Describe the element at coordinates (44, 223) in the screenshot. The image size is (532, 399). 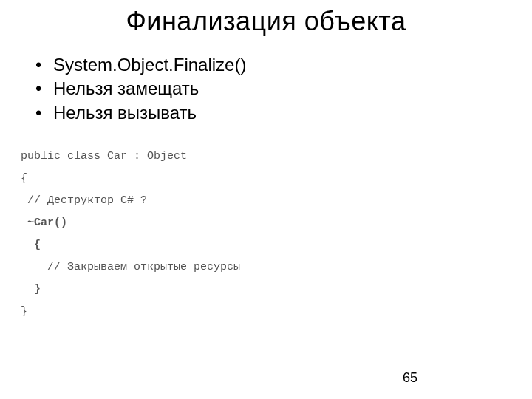
I see `code-line-bold: ~Car()` at that location.